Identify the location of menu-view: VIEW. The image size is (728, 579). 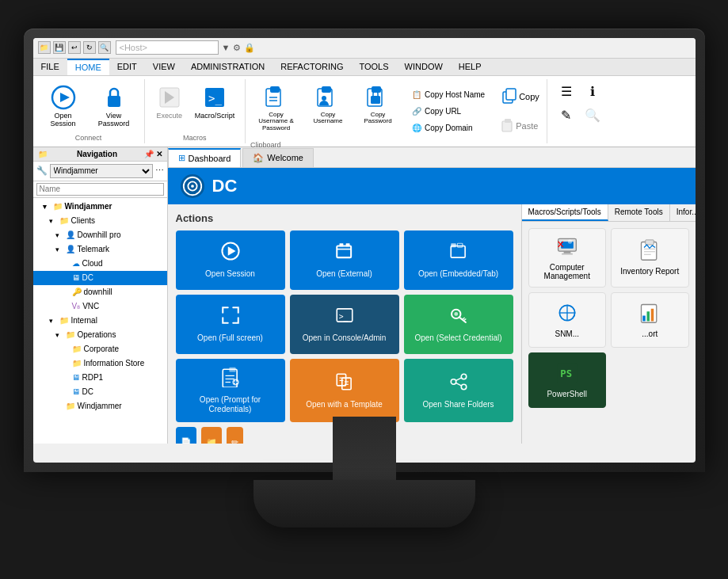
(164, 67).